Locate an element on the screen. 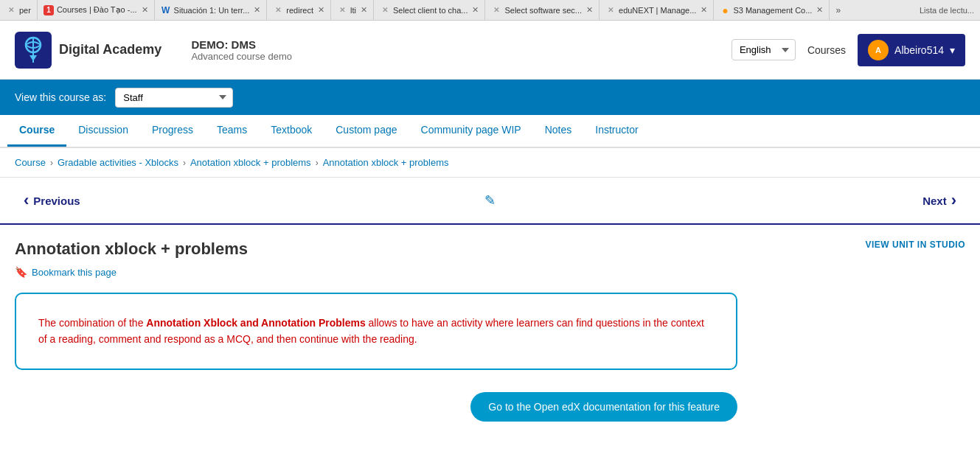 Image resolution: width=980 pixels, height=454 pixels. language-select: English Spanish French is located at coordinates (764, 50).